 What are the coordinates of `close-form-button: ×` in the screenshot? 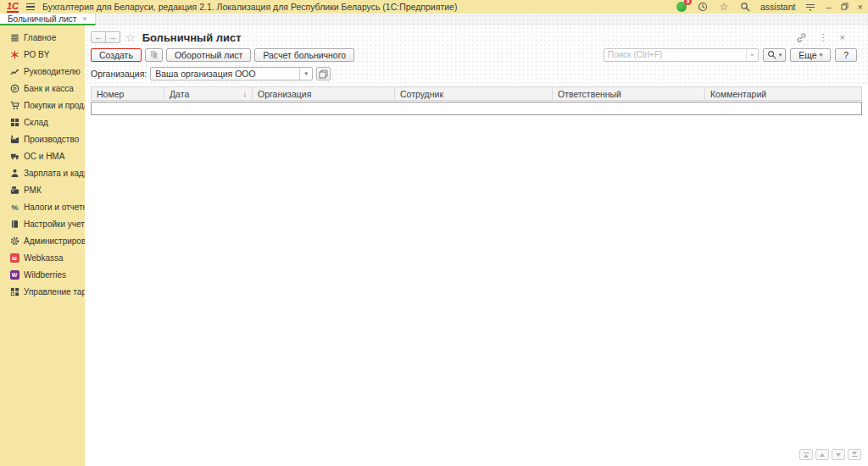 It's located at (843, 37).